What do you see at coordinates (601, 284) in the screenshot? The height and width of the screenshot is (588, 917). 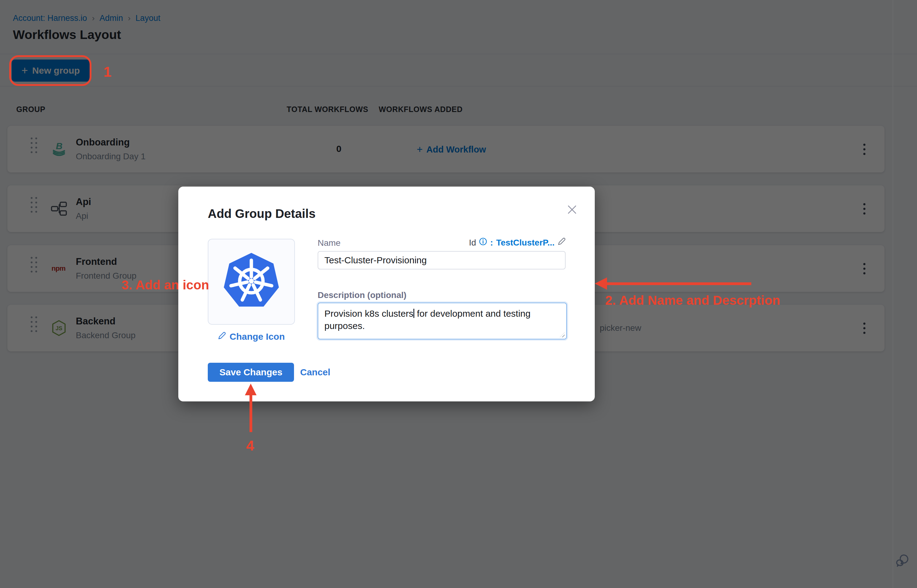 I see `annotation-arrow-left-head` at bounding box center [601, 284].